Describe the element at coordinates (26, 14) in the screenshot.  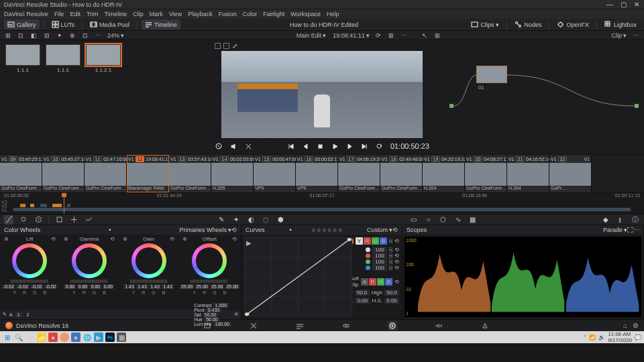
I see `menu-item: DaVinci Resolve` at that location.